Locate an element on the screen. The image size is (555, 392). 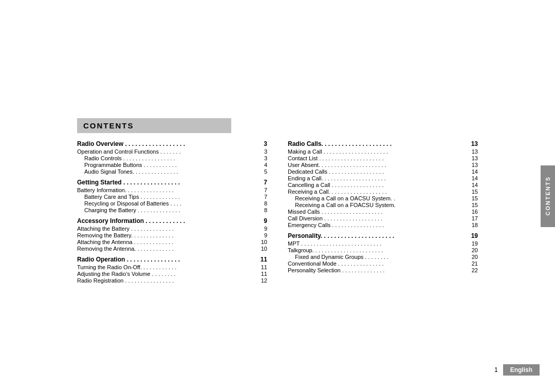
toc-entry: Charging the Battery . . . . . . . . . .… is located at coordinates (172, 210).